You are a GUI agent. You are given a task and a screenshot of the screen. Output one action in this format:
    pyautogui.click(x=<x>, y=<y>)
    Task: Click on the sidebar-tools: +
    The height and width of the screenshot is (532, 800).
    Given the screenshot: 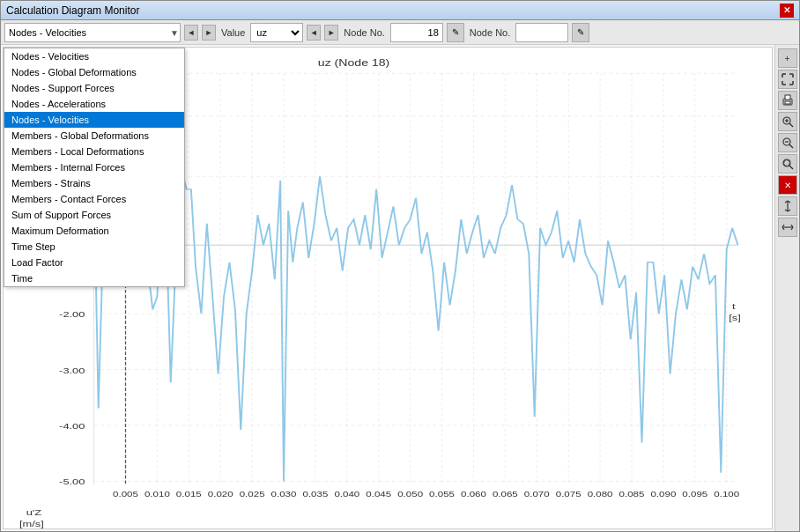 What is the action you would take?
    pyautogui.click(x=787, y=288)
    